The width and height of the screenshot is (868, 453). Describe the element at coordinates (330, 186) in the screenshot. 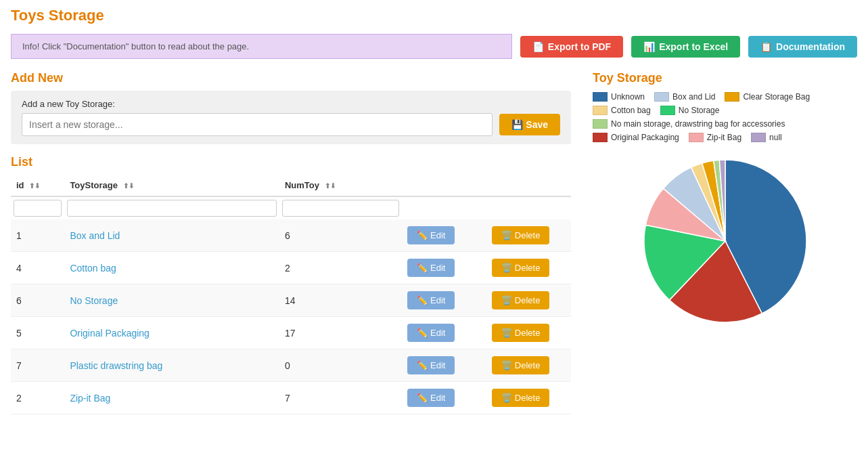

I see `sort-num-icon: ⬆⬇` at that location.